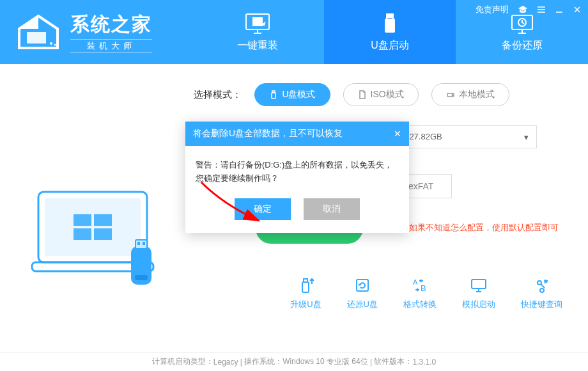  I want to click on minimize-icon, so click(559, 10).